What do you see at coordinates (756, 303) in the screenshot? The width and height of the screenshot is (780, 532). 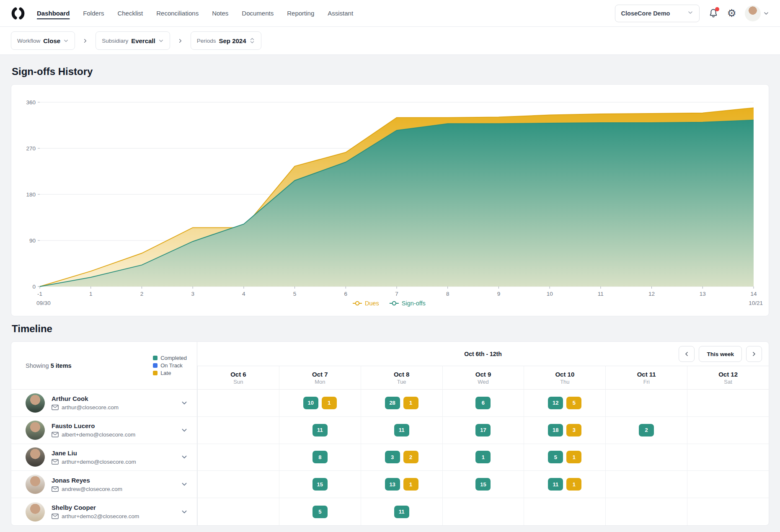 I see `svg-text: 10/21` at bounding box center [756, 303].